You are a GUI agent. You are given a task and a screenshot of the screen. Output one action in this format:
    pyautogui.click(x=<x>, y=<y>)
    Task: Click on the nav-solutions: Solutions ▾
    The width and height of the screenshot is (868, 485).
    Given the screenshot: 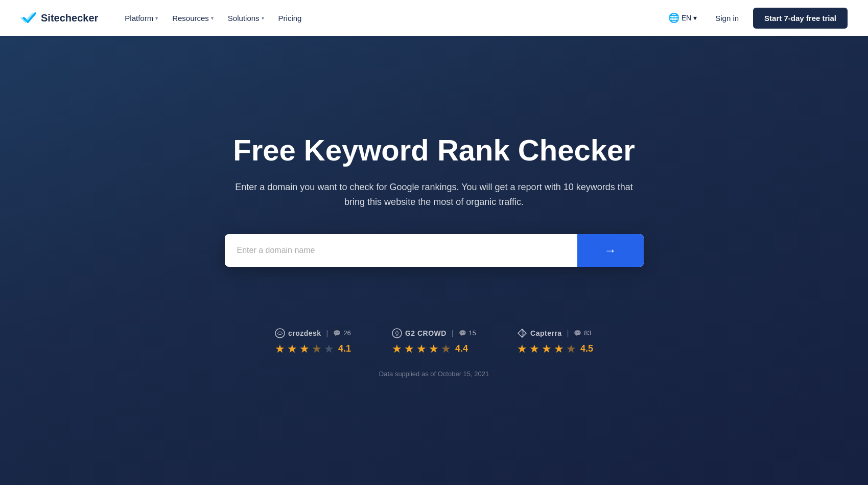 What is the action you would take?
    pyautogui.click(x=246, y=18)
    